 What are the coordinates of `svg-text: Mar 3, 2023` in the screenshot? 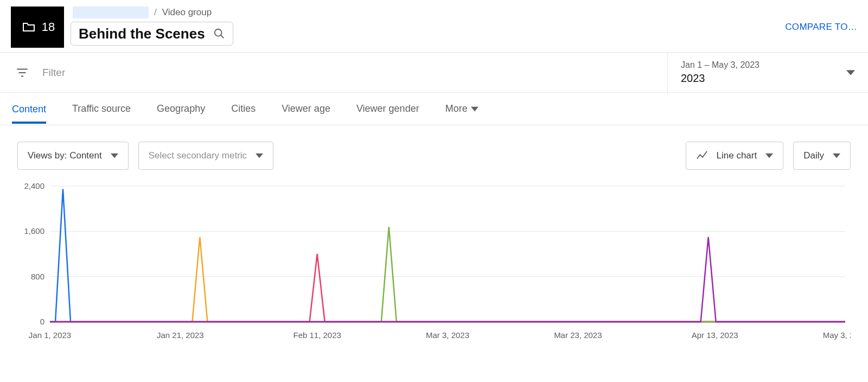 It's located at (448, 335).